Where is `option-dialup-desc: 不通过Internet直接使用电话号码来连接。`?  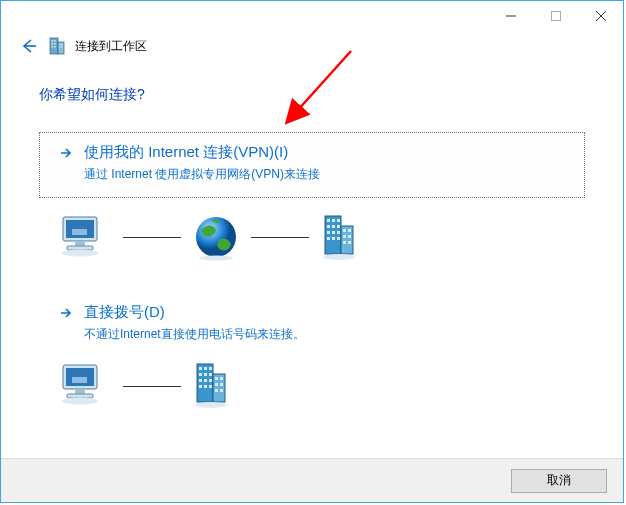 option-dialup-desc: 不通过Internet直接使用电话号码来连接。 is located at coordinates (325, 334).